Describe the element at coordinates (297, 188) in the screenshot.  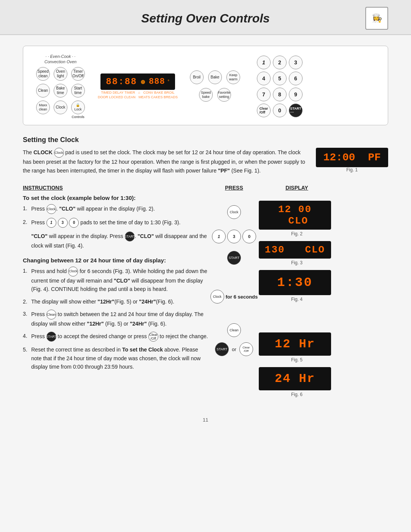
I see `display-header: DISPLAY` at that location.